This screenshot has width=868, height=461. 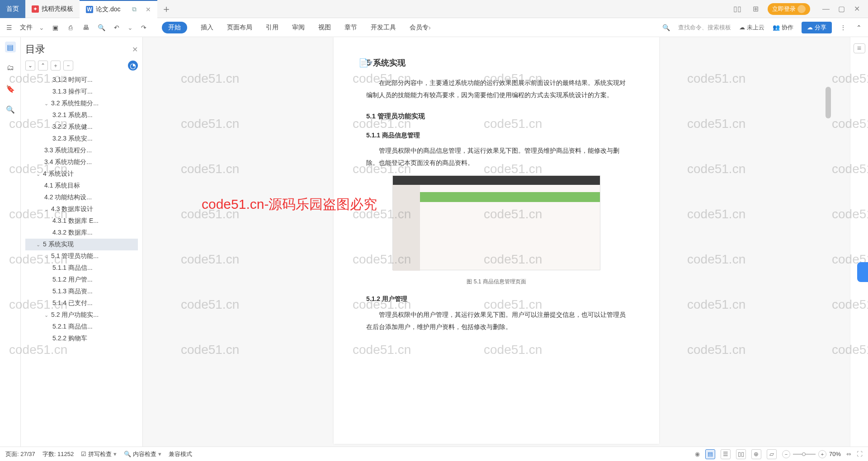 I want to click on ribbon-reference: 引用, so click(x=272, y=28).